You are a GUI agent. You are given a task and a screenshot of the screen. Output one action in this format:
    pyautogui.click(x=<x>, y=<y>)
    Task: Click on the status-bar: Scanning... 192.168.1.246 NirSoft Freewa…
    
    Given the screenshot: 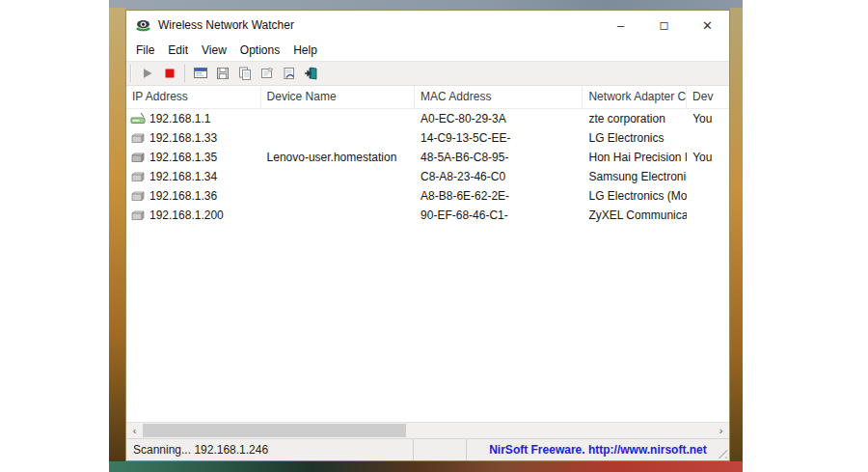 What is the action you would take?
    pyautogui.click(x=428, y=450)
    